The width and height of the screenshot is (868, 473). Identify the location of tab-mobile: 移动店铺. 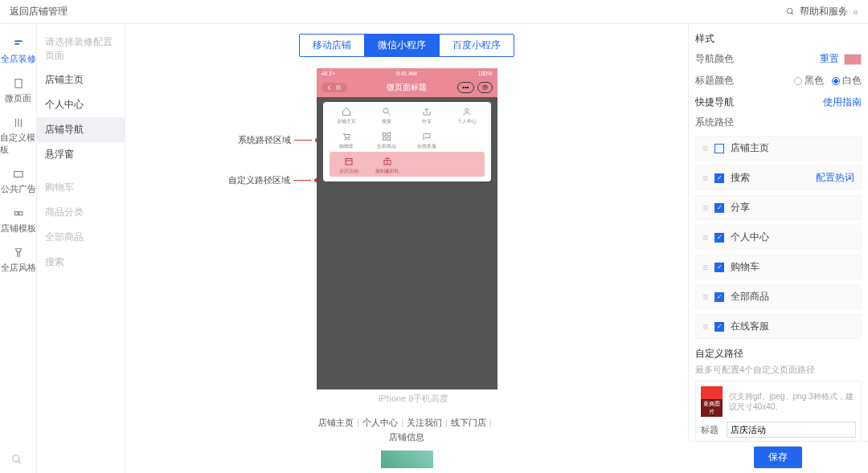
(332, 45).